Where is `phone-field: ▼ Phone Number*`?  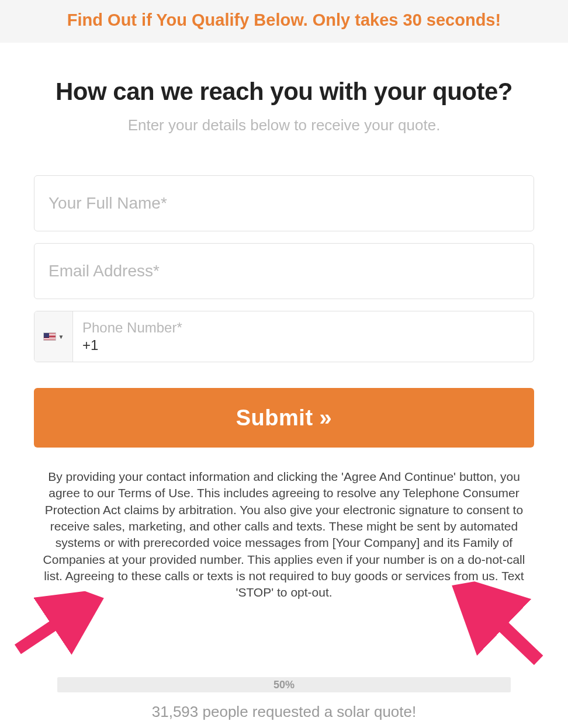
phone-field: ▼ Phone Number* is located at coordinates (284, 337).